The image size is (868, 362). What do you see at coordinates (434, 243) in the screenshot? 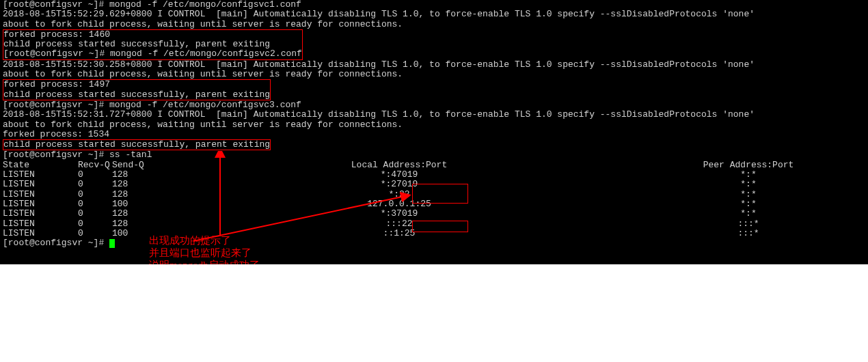
I see `prompt-line-5: [root@configsvr ~]#` at bounding box center [434, 243].